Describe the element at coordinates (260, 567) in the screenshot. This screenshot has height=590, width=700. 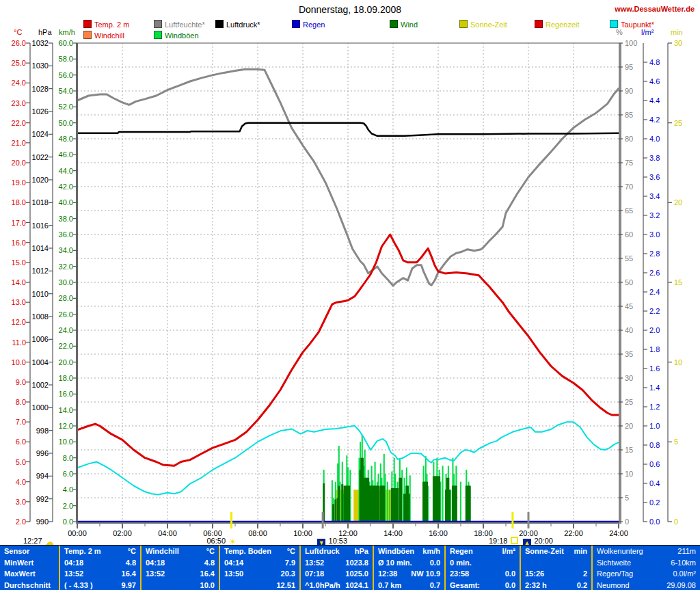
I see `table-group-temp-boden: Temp. Boden°C04:147.913:5020.312.51` at that location.